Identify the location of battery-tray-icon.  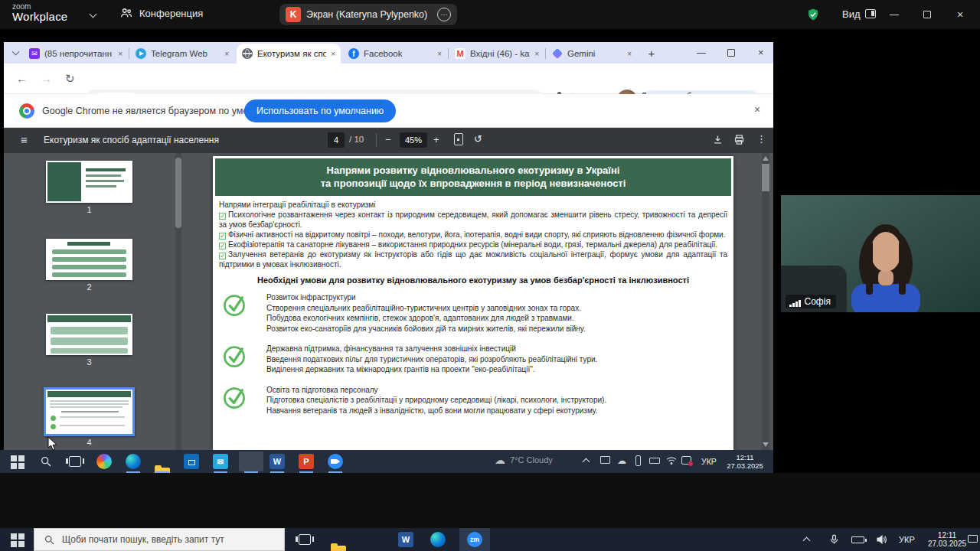
(655, 461).